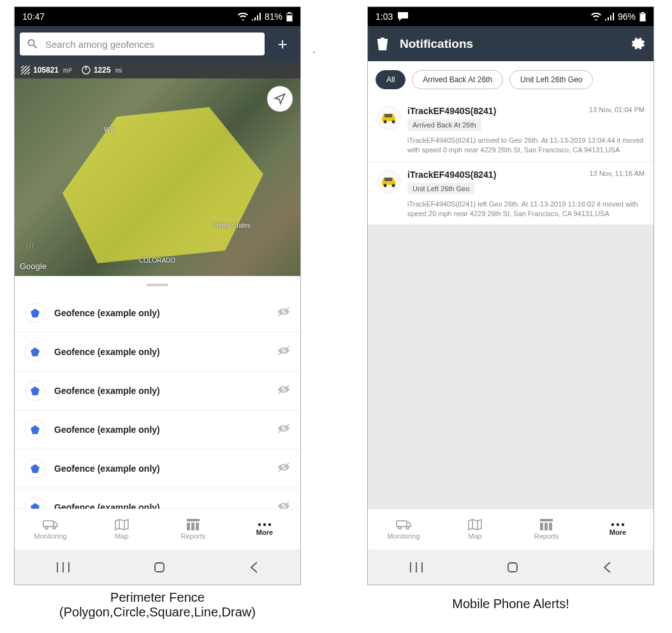  I want to click on chip-arrived: Arrived Back At 26th, so click(458, 80).